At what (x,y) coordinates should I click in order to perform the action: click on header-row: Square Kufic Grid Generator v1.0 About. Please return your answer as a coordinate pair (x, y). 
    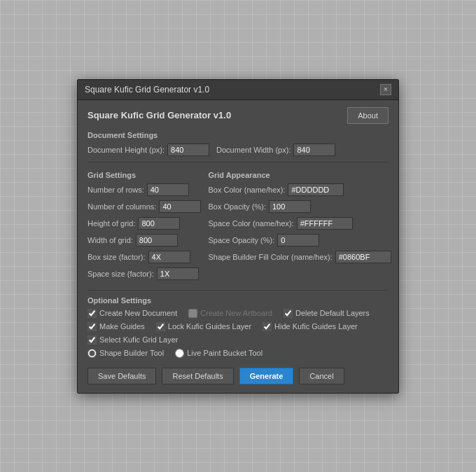
    Looking at the image, I should click on (238, 116).